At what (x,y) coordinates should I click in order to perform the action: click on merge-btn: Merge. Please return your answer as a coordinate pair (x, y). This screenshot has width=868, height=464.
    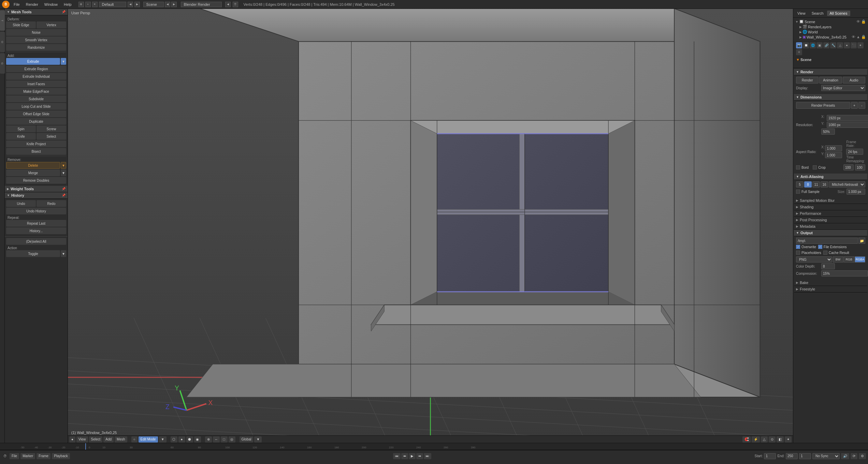
    Looking at the image, I should click on (33, 173).